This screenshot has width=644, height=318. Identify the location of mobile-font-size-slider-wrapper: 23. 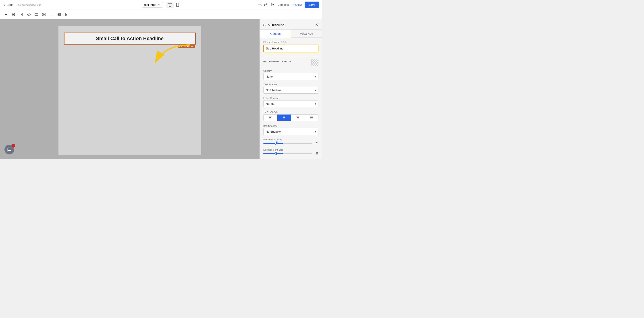
(291, 143).